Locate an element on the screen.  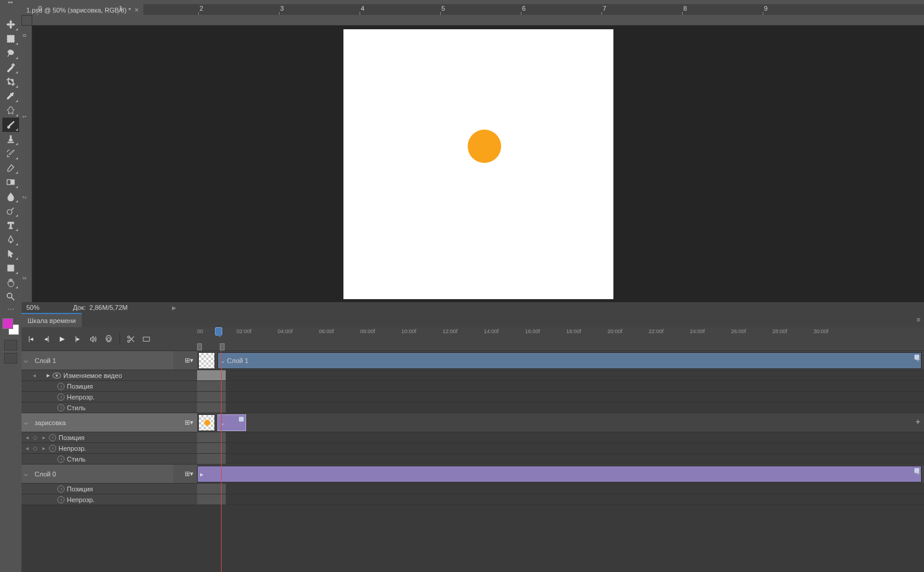
horizontal-ruler: 0 1 2 3 4 5 6 7 8 9 is located at coordinates (478, 20).